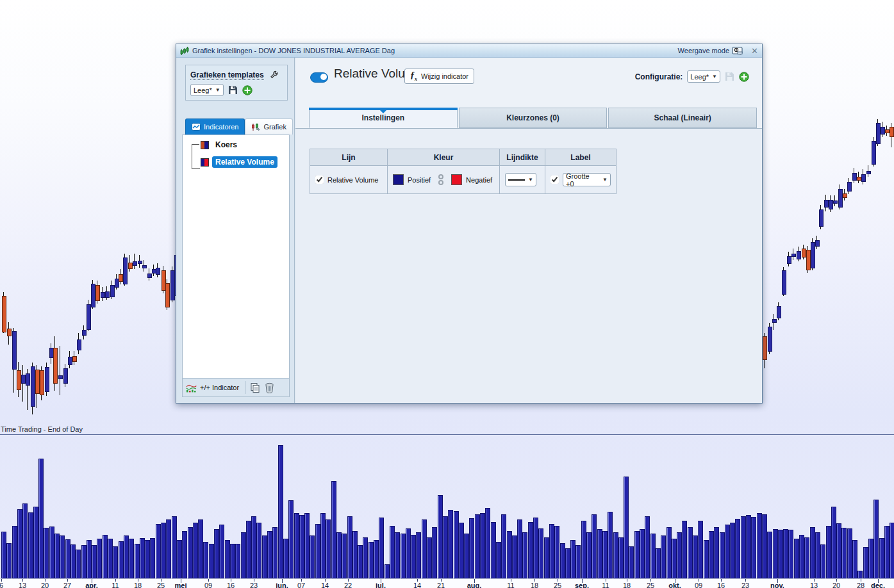  I want to click on label-enabled-checkbox, so click(555, 179).